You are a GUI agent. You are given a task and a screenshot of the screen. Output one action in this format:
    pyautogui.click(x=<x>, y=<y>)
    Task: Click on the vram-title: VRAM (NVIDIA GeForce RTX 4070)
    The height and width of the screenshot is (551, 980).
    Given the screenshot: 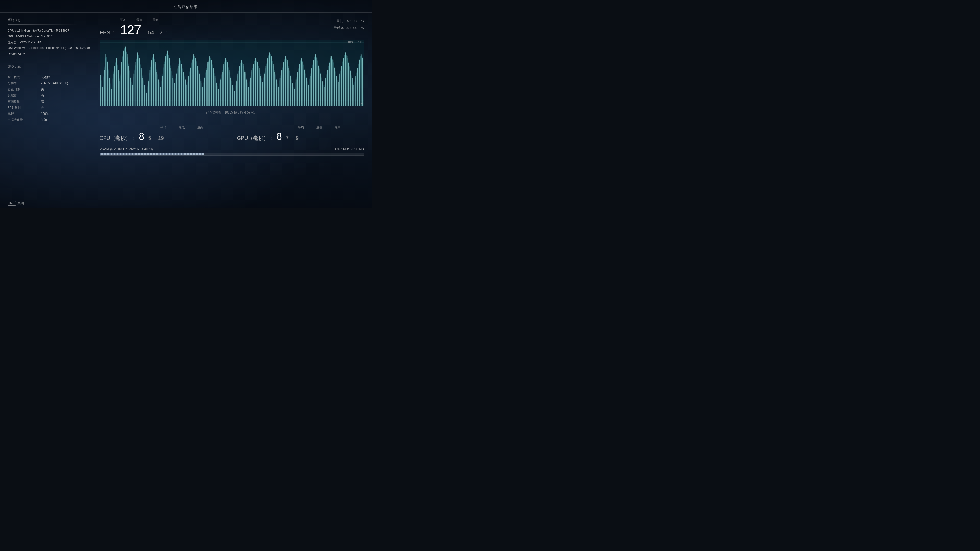 What is the action you would take?
    pyautogui.click(x=126, y=149)
    